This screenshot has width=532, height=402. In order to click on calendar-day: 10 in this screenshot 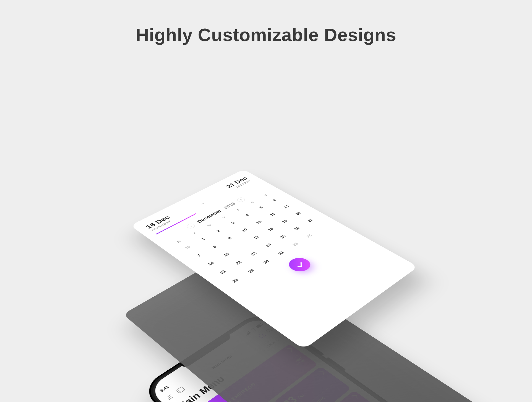, I will do `click(245, 230)`.